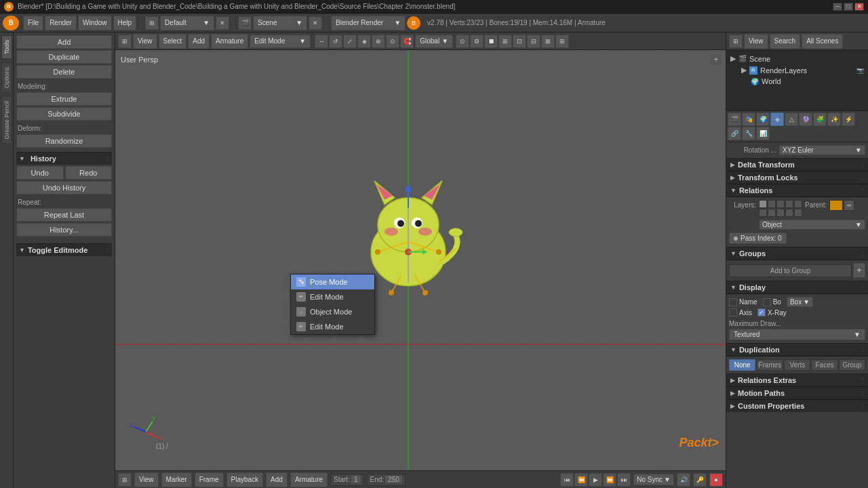  What do you see at coordinates (173, 41) in the screenshot?
I see `select-menu: Select` at bounding box center [173, 41].